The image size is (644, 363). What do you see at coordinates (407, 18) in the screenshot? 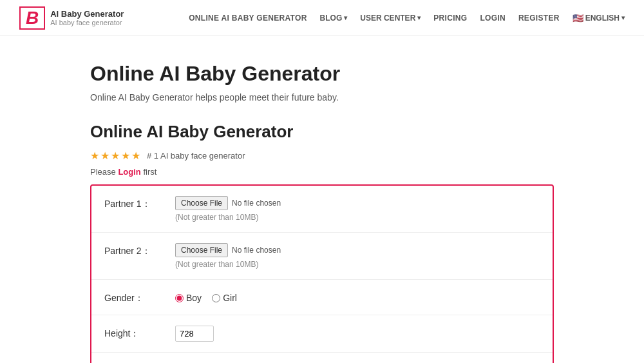
I see `main-nav: ONLINE AI BABY GENERATOR BLOG ▾ USER CEN…` at bounding box center [407, 18].